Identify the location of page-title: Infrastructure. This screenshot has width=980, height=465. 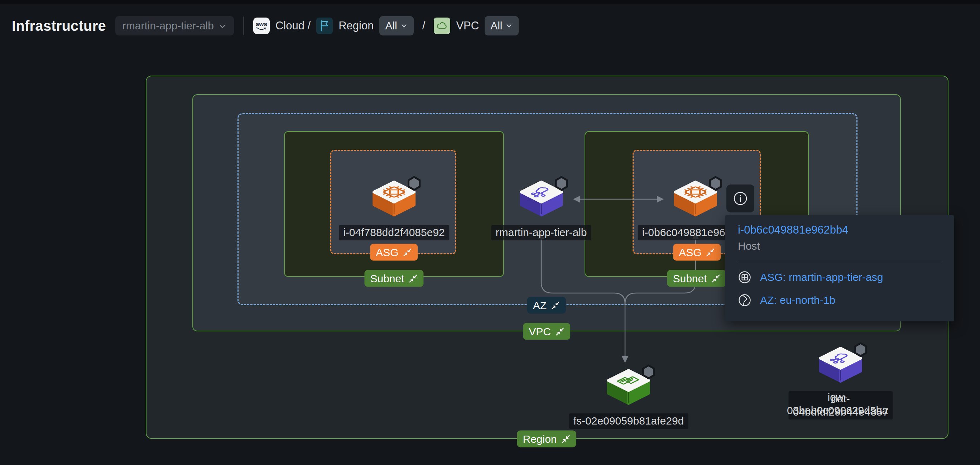
(59, 26).